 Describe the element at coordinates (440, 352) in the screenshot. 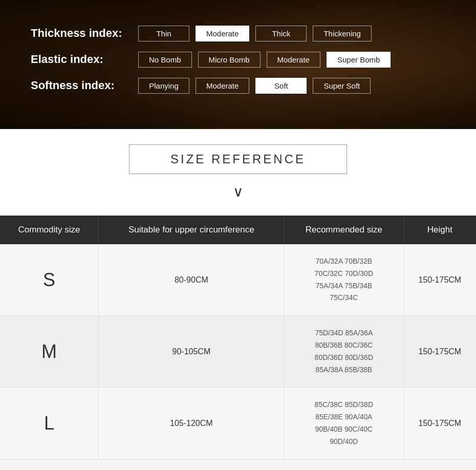

I see `height-m: 150-175CM` at that location.